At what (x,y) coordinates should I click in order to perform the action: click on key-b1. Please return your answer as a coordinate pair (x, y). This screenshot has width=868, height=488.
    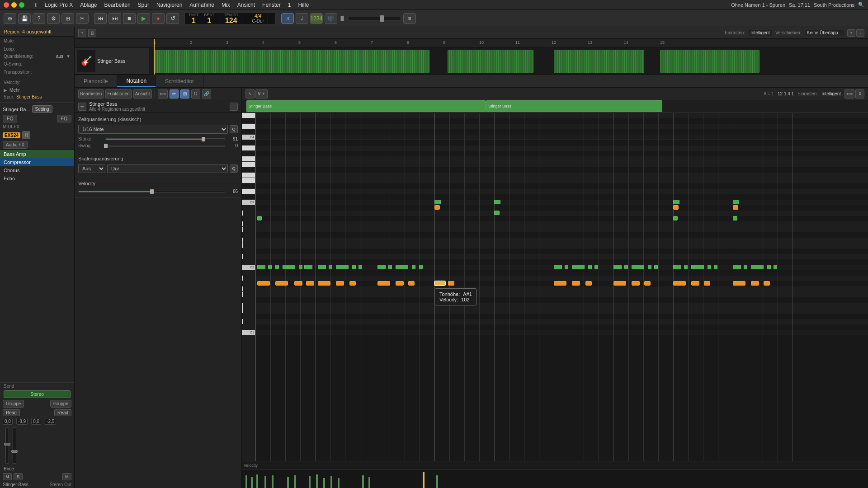
    Looking at the image, I should click on (242, 273).